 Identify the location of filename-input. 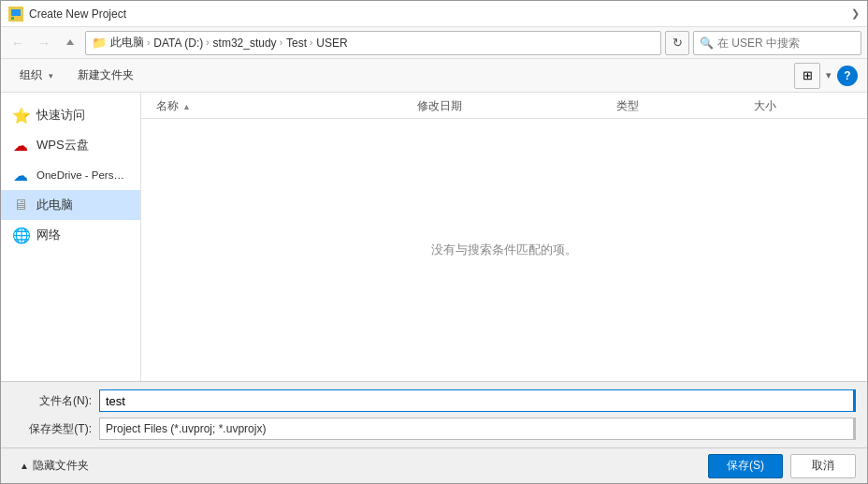
(477, 401).